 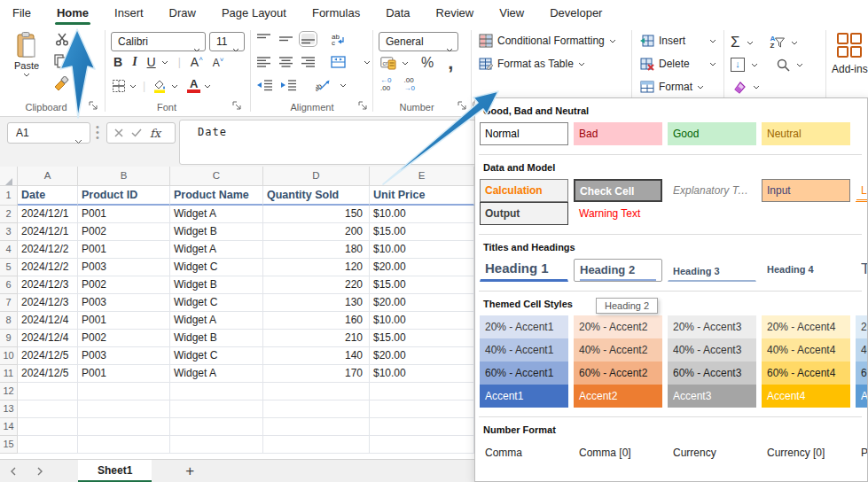 What do you see at coordinates (712, 452) in the screenshot?
I see `cell-style-currency: Currency` at bounding box center [712, 452].